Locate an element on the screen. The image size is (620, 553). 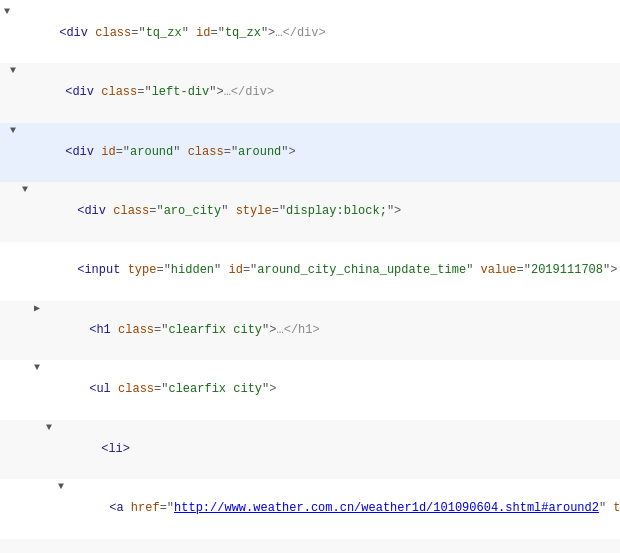
line-10: "_blank">…</a> is located at coordinates (310, 546).